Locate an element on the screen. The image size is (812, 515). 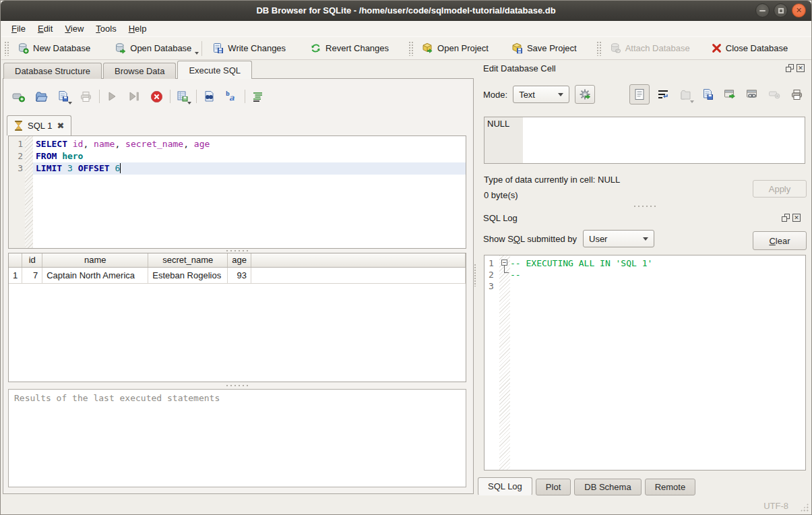
new-database-icon is located at coordinates (23, 49).